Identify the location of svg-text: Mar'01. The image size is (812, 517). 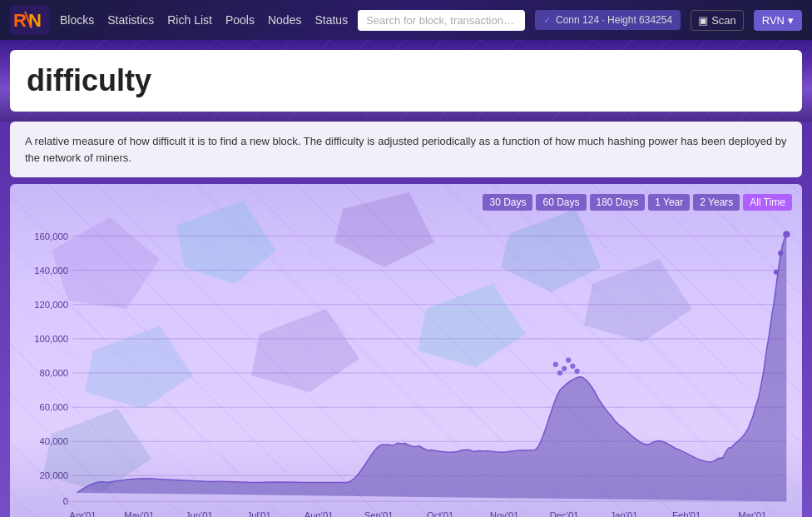
(752, 514).